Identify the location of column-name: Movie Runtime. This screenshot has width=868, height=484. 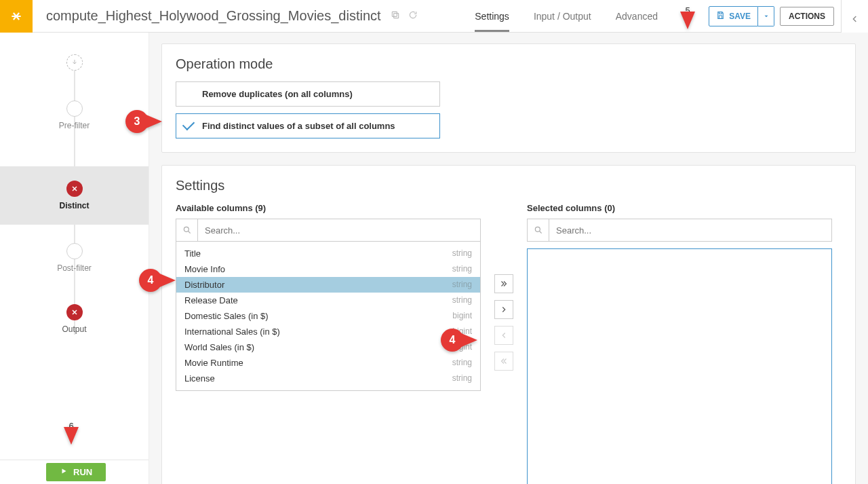
(214, 362).